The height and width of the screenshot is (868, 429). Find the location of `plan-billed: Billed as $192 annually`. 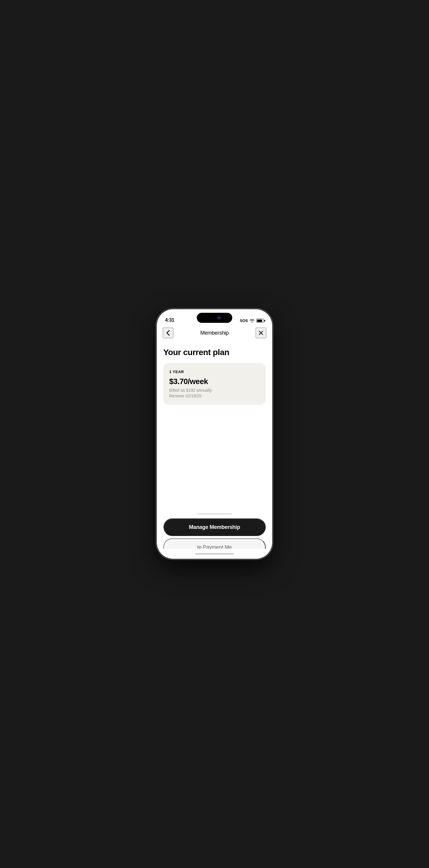

plan-billed: Billed as $192 annually is located at coordinates (214, 390).